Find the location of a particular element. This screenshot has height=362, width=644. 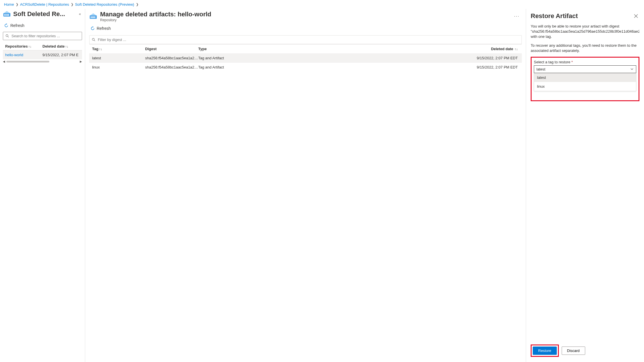

artifacts-table-header: Tag↑↓ Digest Type Deleted date ↑↓ is located at coordinates (306, 49).